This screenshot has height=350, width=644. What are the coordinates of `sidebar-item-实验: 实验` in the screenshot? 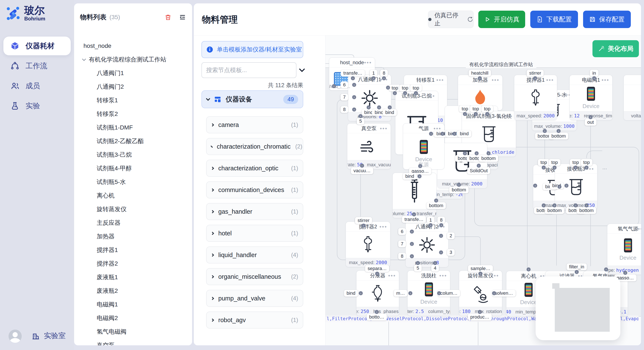 It's located at (37, 106).